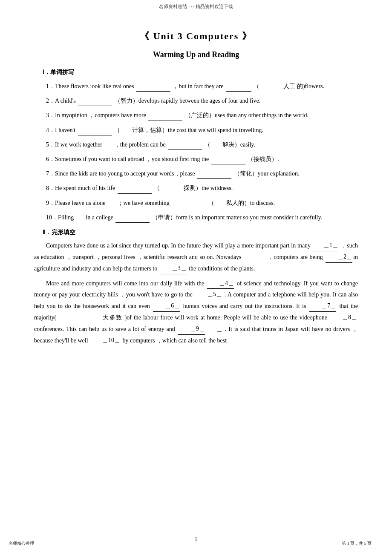  Describe the element at coordinates (196, 539) in the screenshot. I see `page-number-center: 1` at that location.